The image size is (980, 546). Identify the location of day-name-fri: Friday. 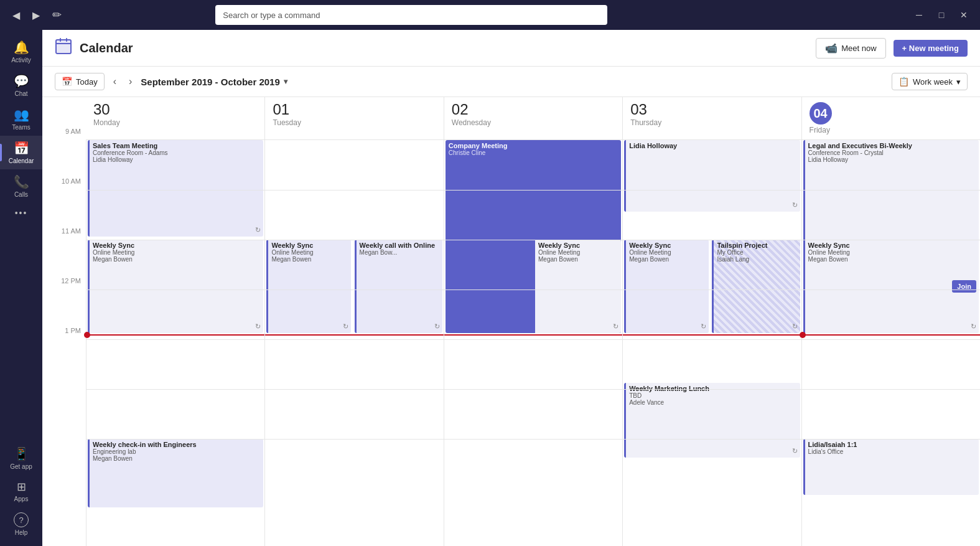
(891, 130).